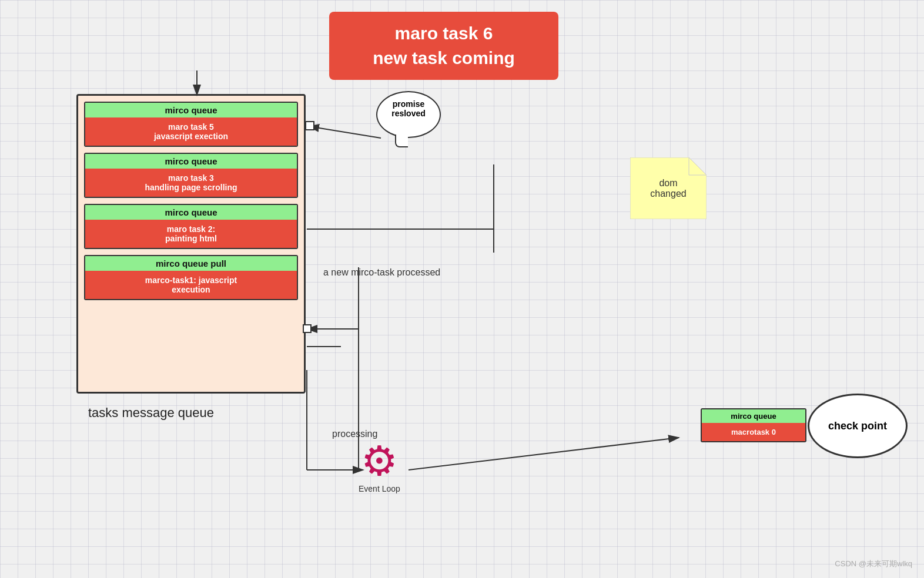  I want to click on maro-banner-text: maro task 6 new task coming, so click(444, 46).